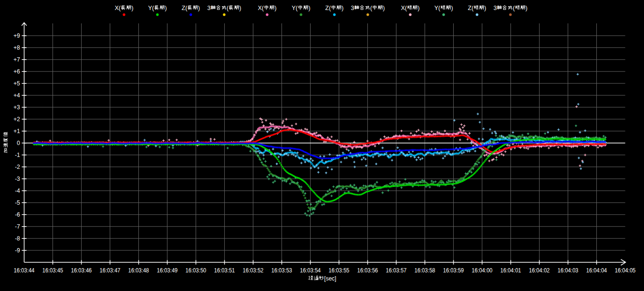  Describe the element at coordinates (24, 270) in the screenshot. I see `svg-text: 16:03:44` at that location.